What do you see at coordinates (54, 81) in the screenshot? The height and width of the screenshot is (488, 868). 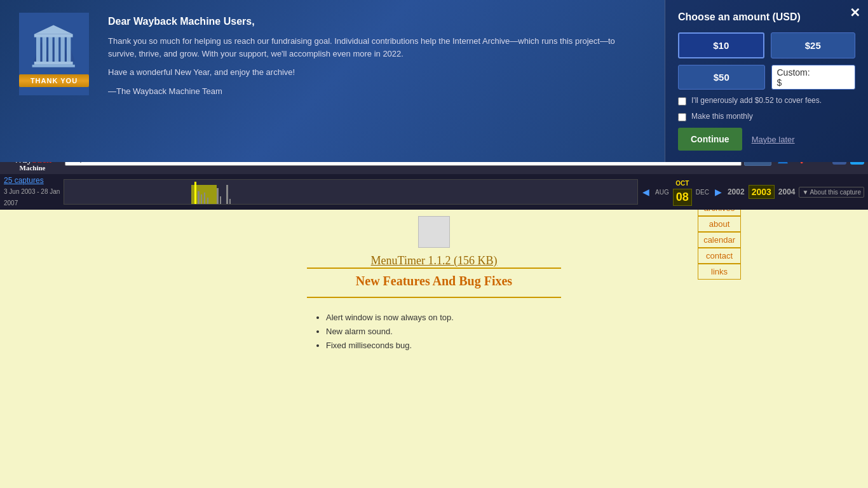 I see `thank-you-banner: THANK YOU` at bounding box center [54, 81].